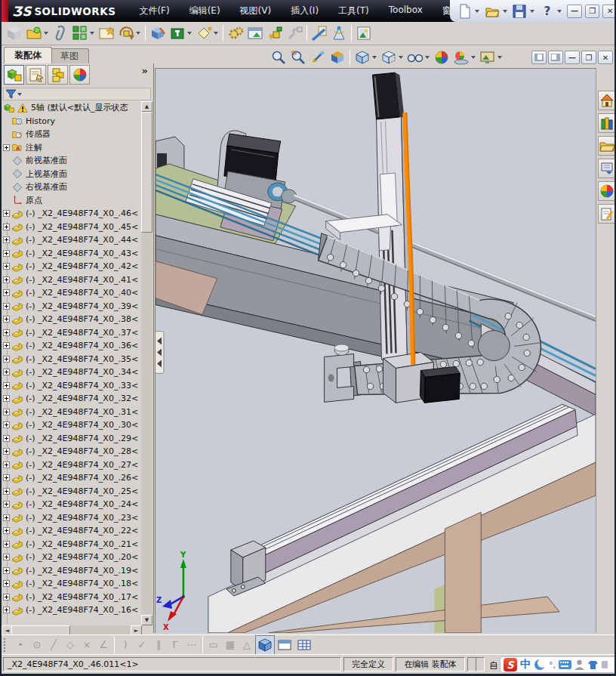 The image size is (616, 676). I want to click on snap-tangent-icon: ), so click(125, 645).